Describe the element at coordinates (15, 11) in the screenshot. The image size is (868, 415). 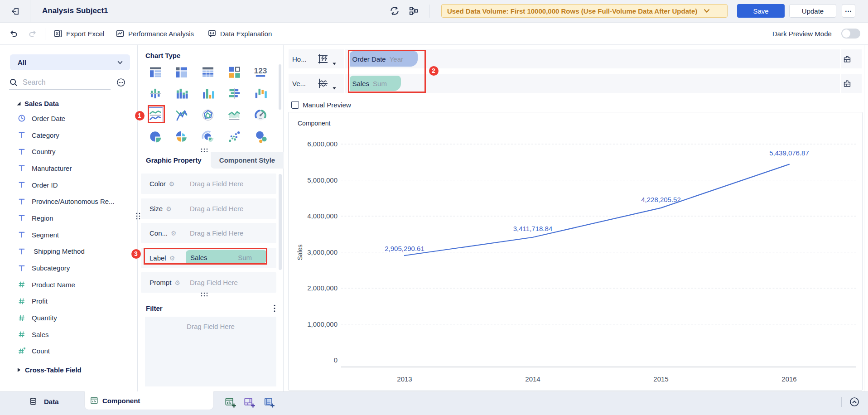
I see `exit-icon` at that location.